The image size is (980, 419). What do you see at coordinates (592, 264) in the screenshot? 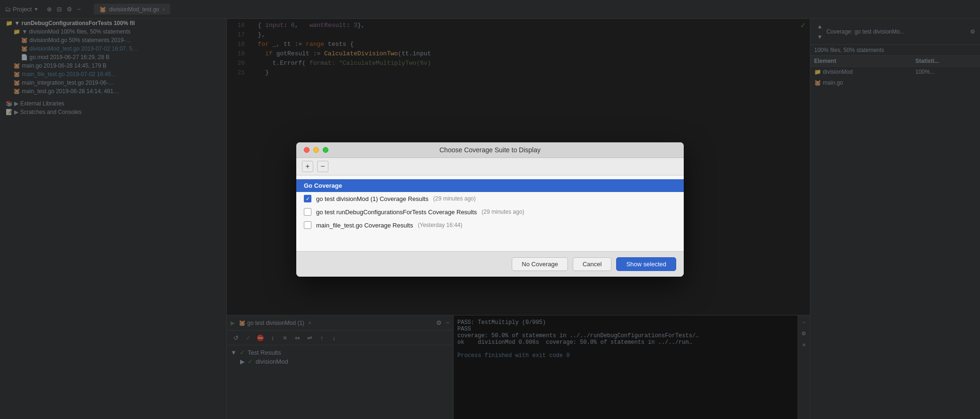
I see `cancel-button: Cancel` at bounding box center [592, 264].